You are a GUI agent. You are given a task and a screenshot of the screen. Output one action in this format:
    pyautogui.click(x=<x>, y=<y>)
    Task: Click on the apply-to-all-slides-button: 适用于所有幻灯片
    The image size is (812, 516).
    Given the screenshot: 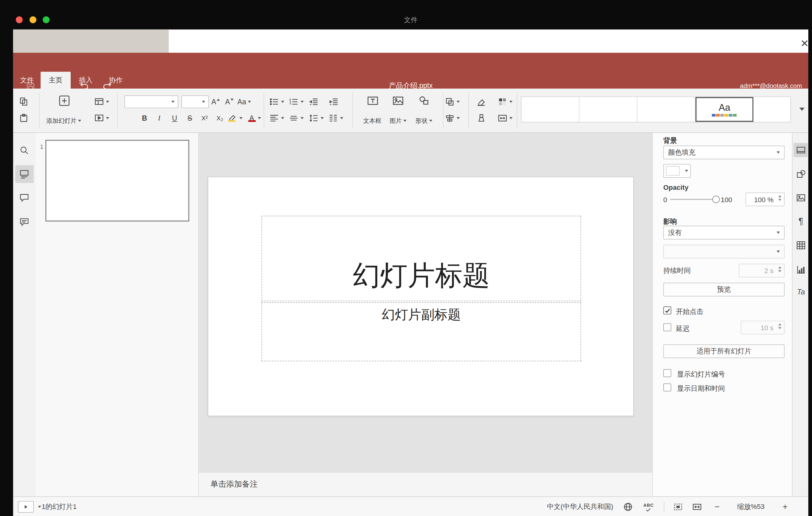 What is the action you would take?
    pyautogui.click(x=724, y=351)
    